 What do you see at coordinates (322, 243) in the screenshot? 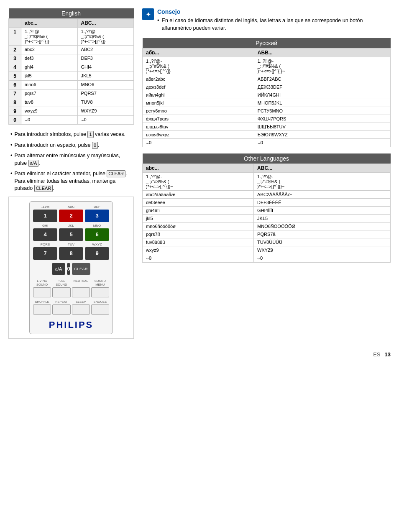
I see `row-ABC: TUV8ÙÚÛÜ` at bounding box center [322, 243].